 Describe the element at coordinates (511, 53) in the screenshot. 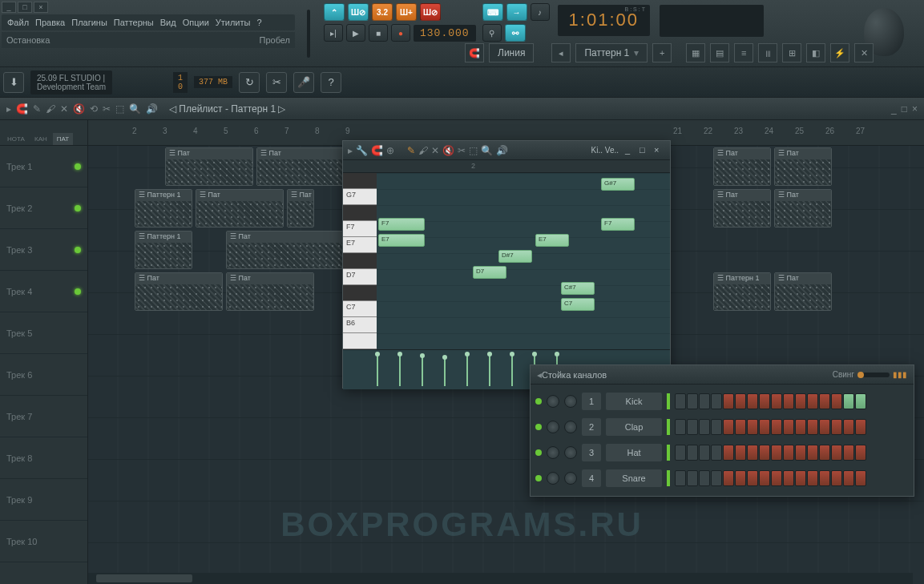

I see `snap-selector: Линия` at that location.